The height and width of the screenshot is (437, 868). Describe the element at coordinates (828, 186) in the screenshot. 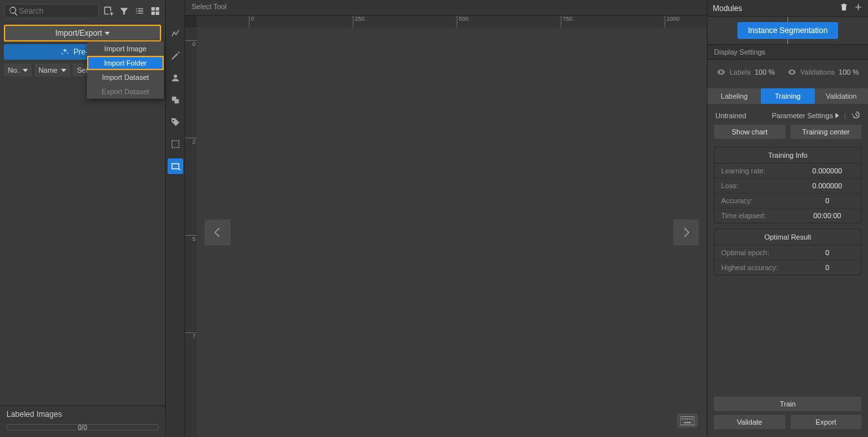

I see `loss-value: 0.000000` at that location.